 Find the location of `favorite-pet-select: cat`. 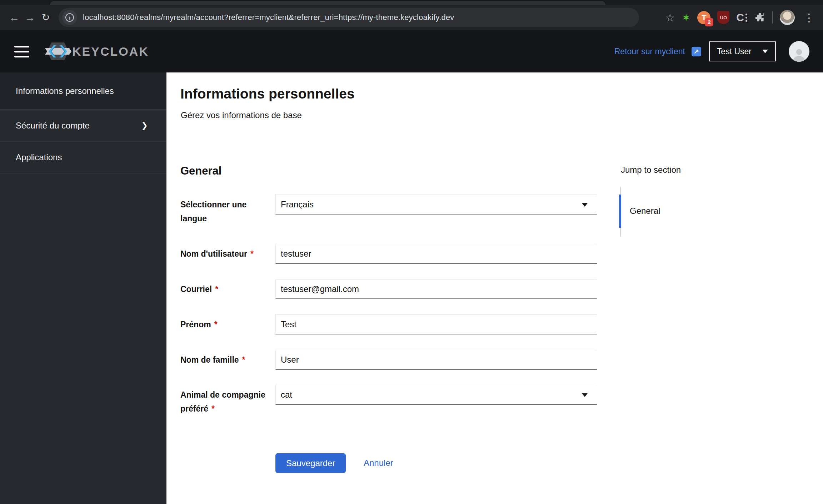

favorite-pet-select: cat is located at coordinates (437, 395).